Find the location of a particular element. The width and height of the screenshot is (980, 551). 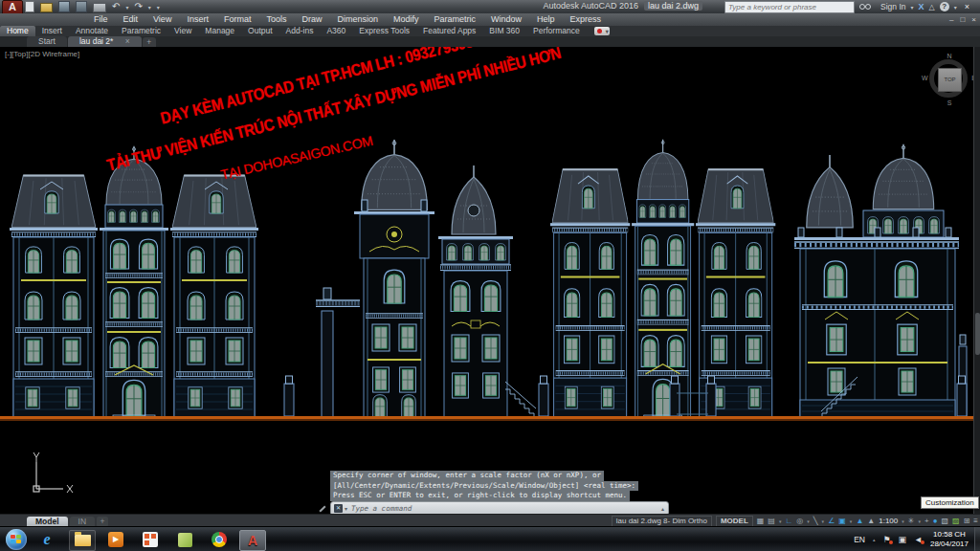

open-file-icon is located at coordinates (46, 8).